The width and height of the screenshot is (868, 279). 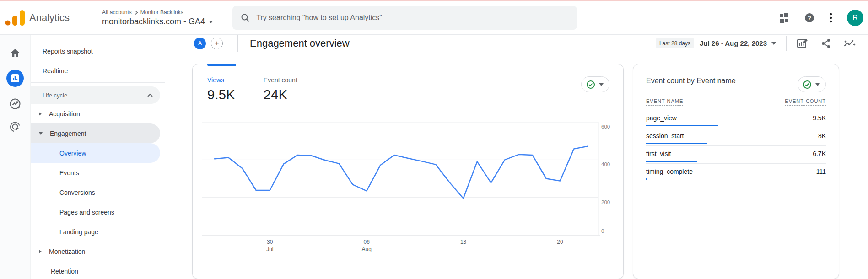 I want to click on metric-value: 24K, so click(x=280, y=95).